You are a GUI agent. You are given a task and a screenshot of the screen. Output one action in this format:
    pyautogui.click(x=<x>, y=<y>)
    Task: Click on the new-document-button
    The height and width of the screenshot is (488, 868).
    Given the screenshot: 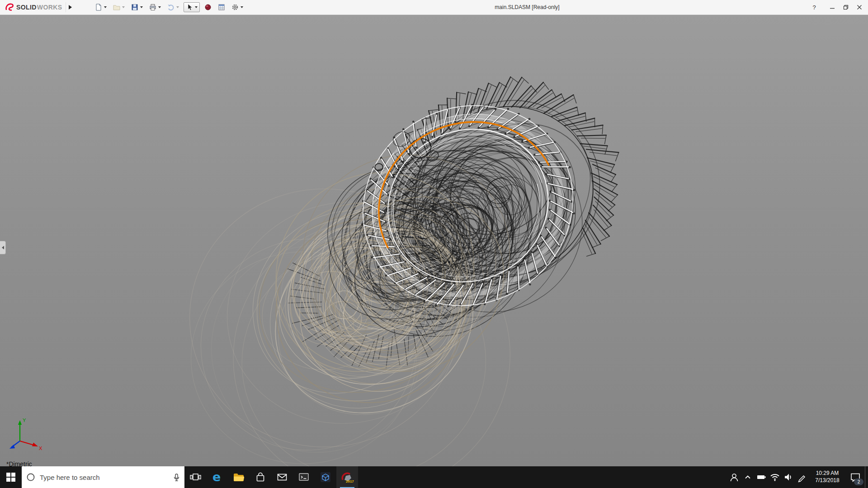 What is the action you would take?
    pyautogui.click(x=101, y=7)
    